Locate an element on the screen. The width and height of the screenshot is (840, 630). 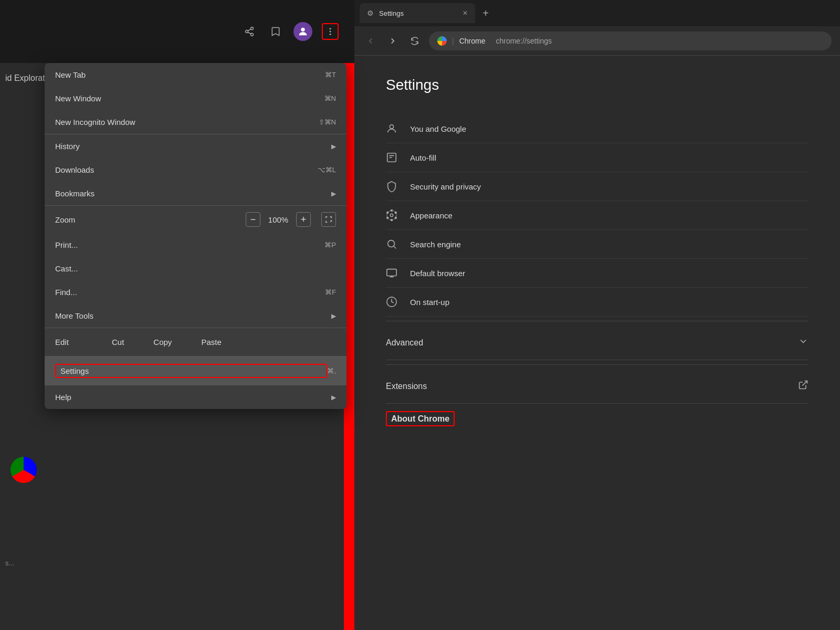
tab-close-button: ✕ is located at coordinates (465, 13).